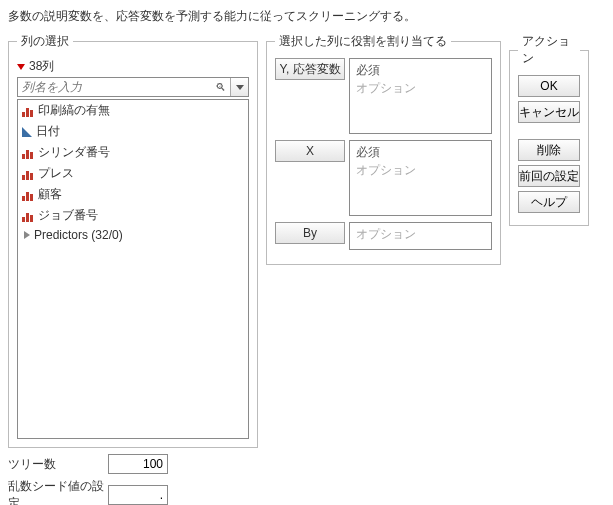  What do you see at coordinates (220, 87) in the screenshot?
I see `search-icon: 🔍︎` at bounding box center [220, 87].